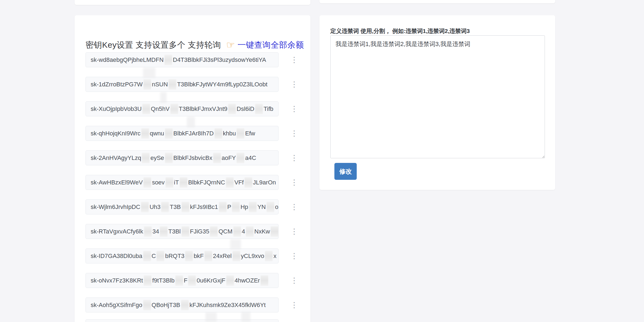  Describe the element at coordinates (182, 305) in the screenshot. I see `api-key-field: sk-Aoh5gXSifmFgoQBoHjT3BkFJKuhsmk9Ze3X45…` at that location.